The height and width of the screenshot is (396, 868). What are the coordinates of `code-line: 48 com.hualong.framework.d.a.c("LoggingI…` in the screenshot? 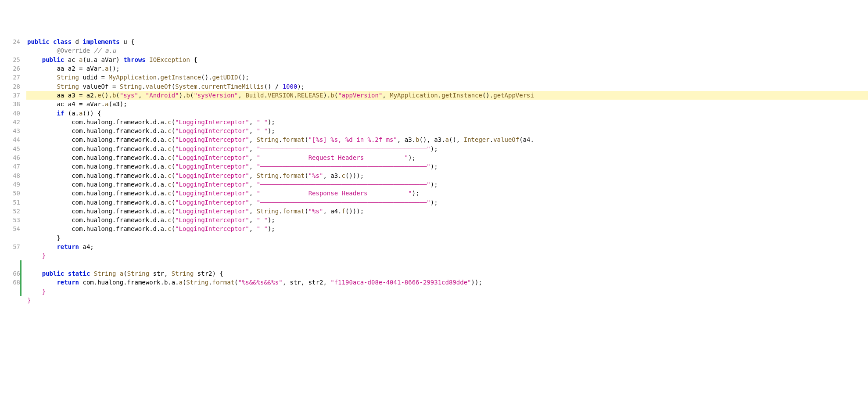 It's located at (434, 176).